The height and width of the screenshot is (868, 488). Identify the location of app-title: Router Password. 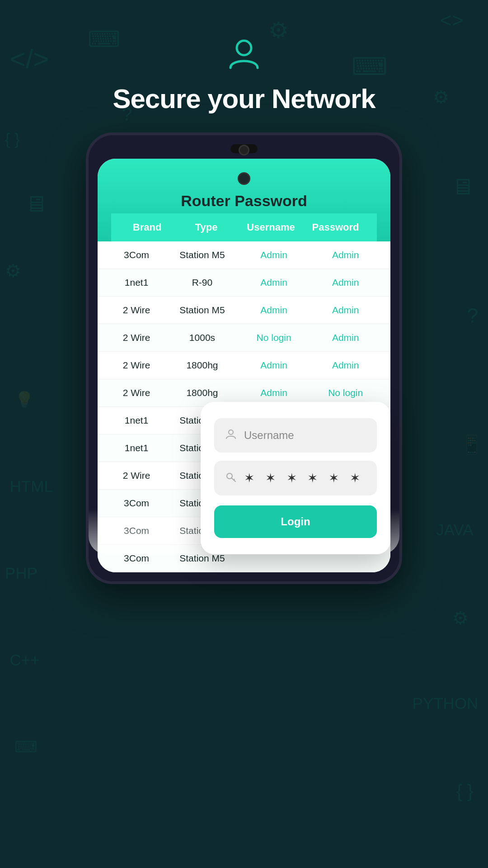
(244, 201).